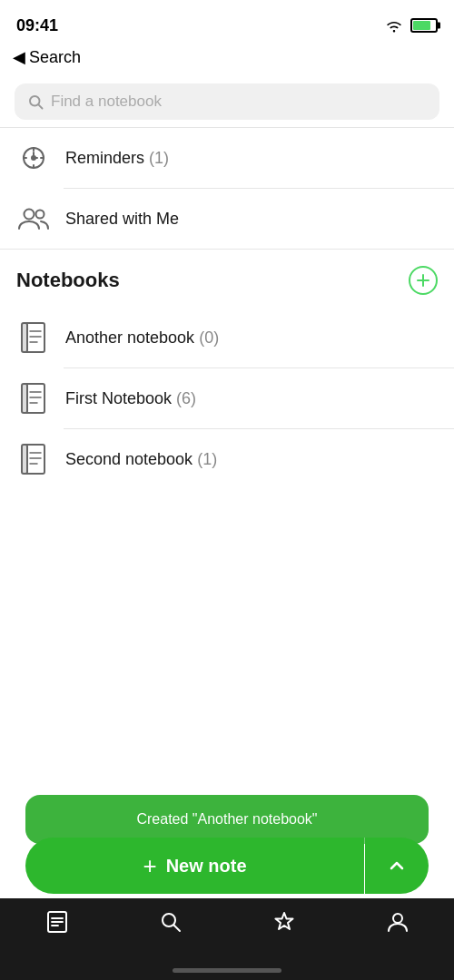  I want to click on search-icon, so click(35, 102).